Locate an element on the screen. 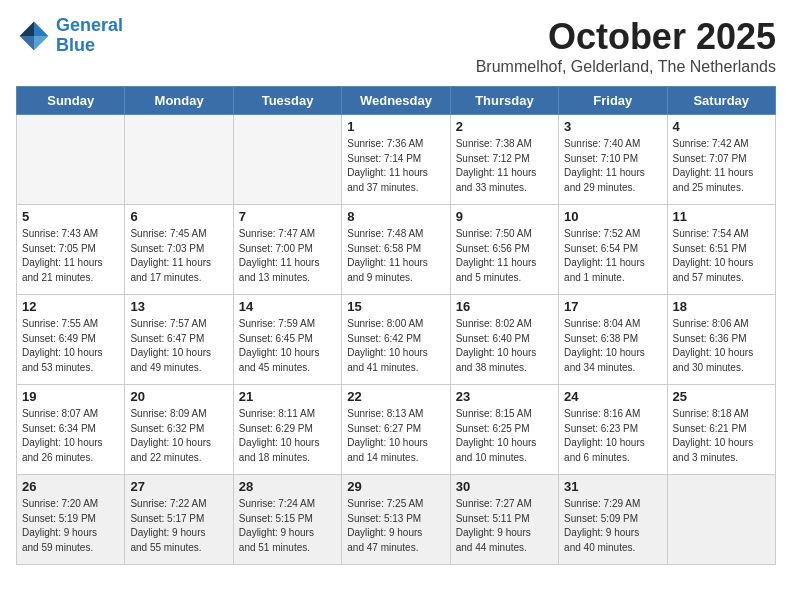 The width and height of the screenshot is (792, 612). day-info: Sunrise: 7:25 AM Sunset: 5:13 PM Dayligh… is located at coordinates (396, 526).